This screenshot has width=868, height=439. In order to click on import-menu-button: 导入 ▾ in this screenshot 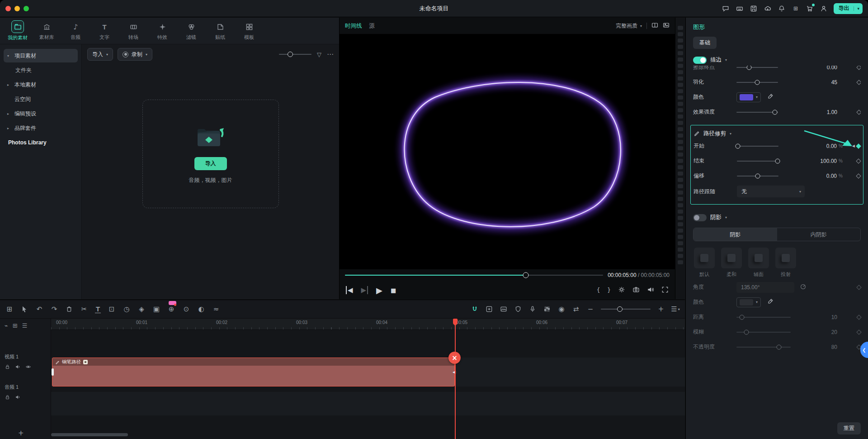, I will do `click(100, 54)`.